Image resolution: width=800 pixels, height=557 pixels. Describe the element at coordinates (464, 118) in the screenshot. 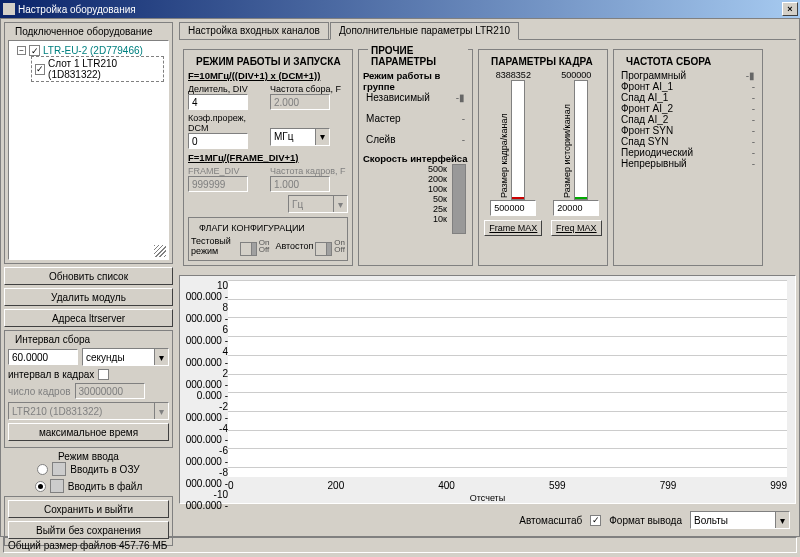

I see `master-indicator: -` at that location.